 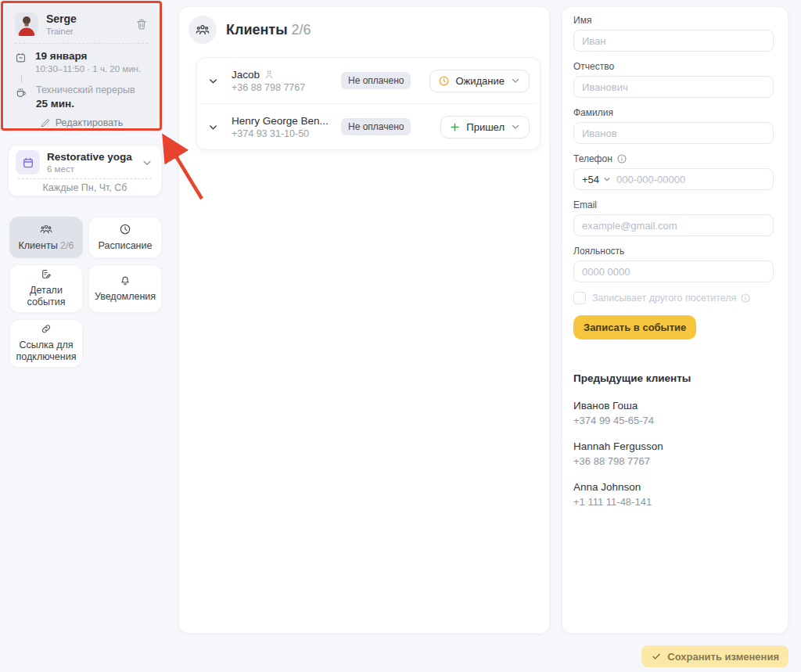 I want to click on country-code-value: +54, so click(x=591, y=180).